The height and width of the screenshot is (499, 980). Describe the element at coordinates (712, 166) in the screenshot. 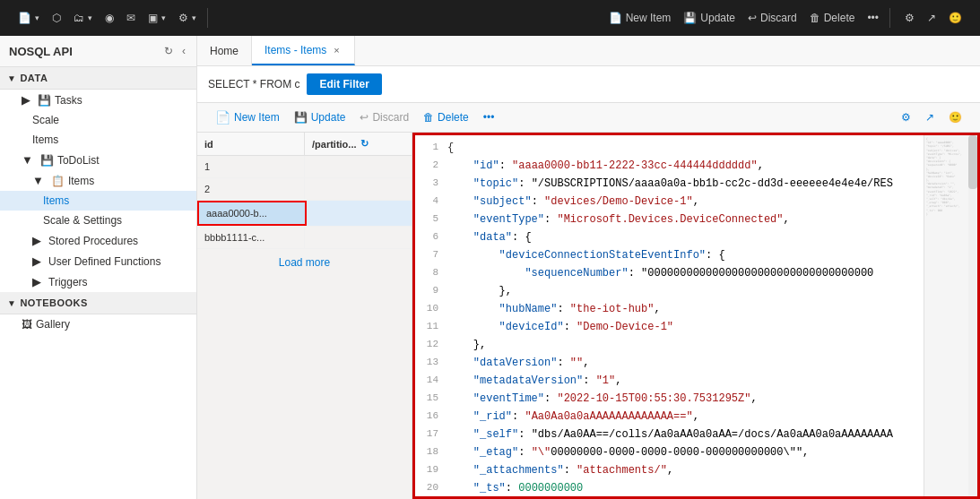

I see `line-content: "id": "aaaa0000-bb11-2222-33cc-444444ddd…` at that location.